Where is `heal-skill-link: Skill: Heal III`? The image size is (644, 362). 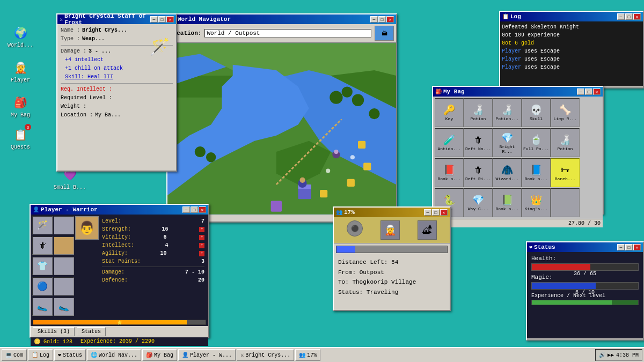
heal-skill-link: Skill: Heal III is located at coordinates (119, 77).